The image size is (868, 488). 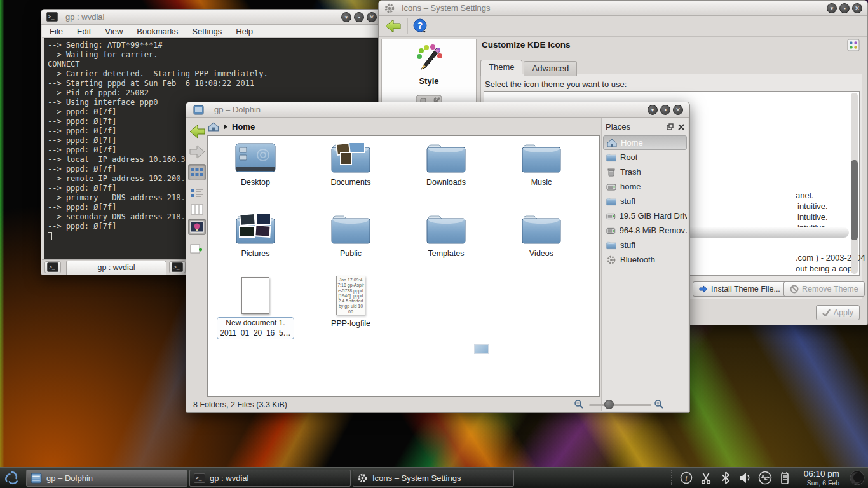 What do you see at coordinates (854, 200) in the screenshot?
I see `scrollbar-thumb` at bounding box center [854, 200].